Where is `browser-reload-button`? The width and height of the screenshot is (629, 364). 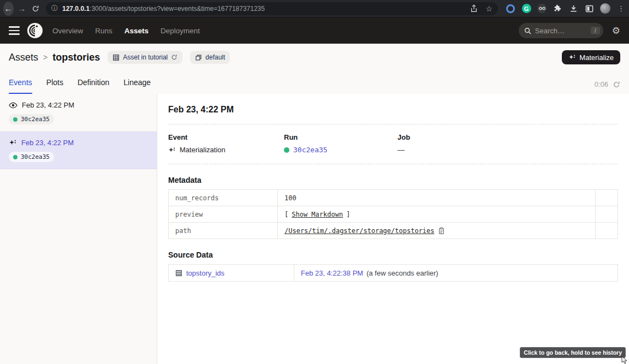
browser-reload-button is located at coordinates (35, 9).